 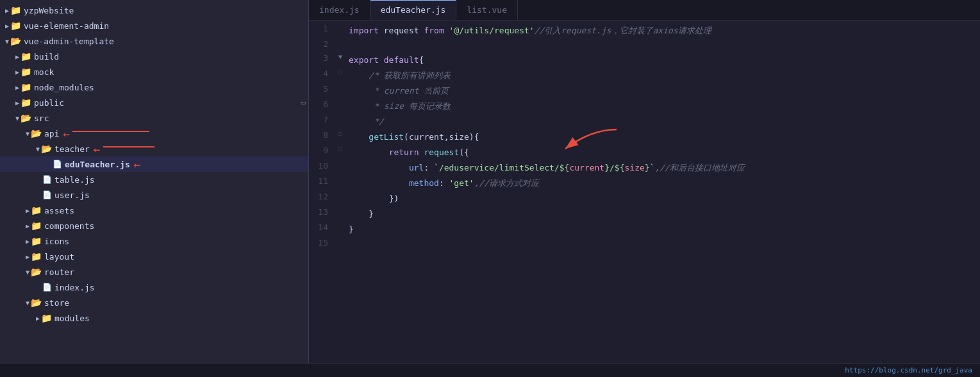 I want to click on sidebar-item-layout: ▶ 📁 layout, so click(x=154, y=256).